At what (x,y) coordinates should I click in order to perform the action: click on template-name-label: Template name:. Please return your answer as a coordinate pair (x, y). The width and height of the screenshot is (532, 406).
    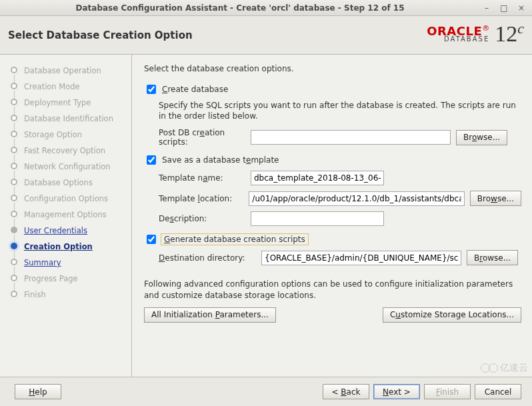
    Looking at the image, I should click on (202, 178).